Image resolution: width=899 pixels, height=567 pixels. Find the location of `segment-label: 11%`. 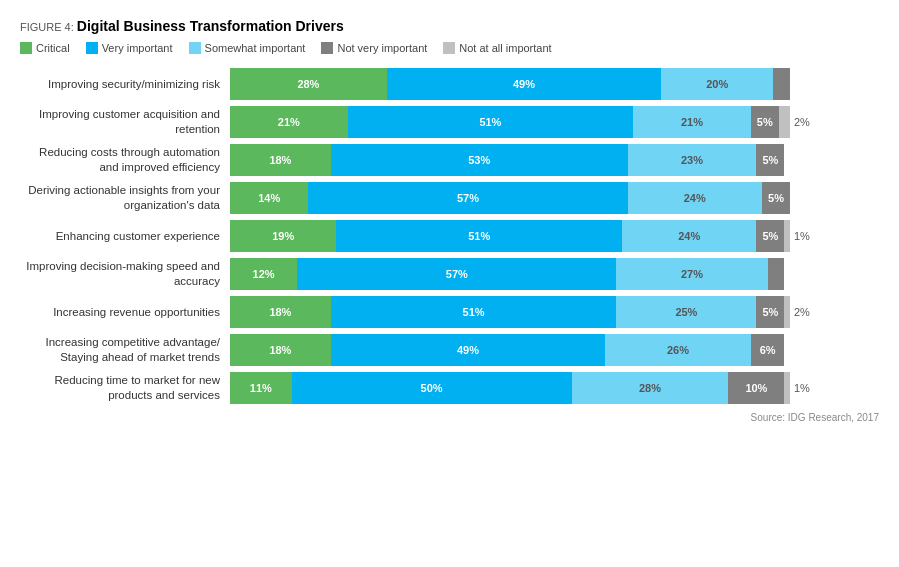

segment-label: 11% is located at coordinates (261, 388).